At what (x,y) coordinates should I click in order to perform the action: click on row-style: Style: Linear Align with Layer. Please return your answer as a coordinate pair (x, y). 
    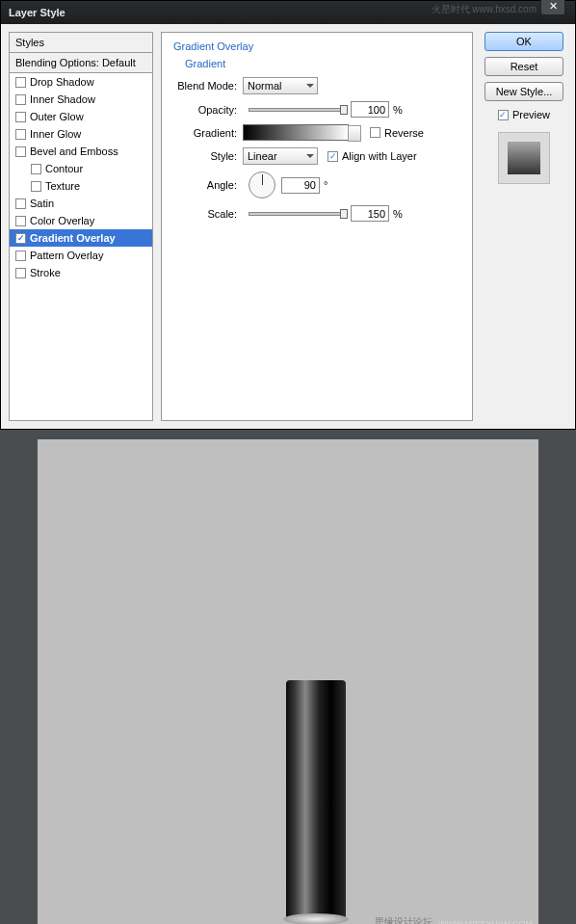
    Looking at the image, I should click on (317, 156).